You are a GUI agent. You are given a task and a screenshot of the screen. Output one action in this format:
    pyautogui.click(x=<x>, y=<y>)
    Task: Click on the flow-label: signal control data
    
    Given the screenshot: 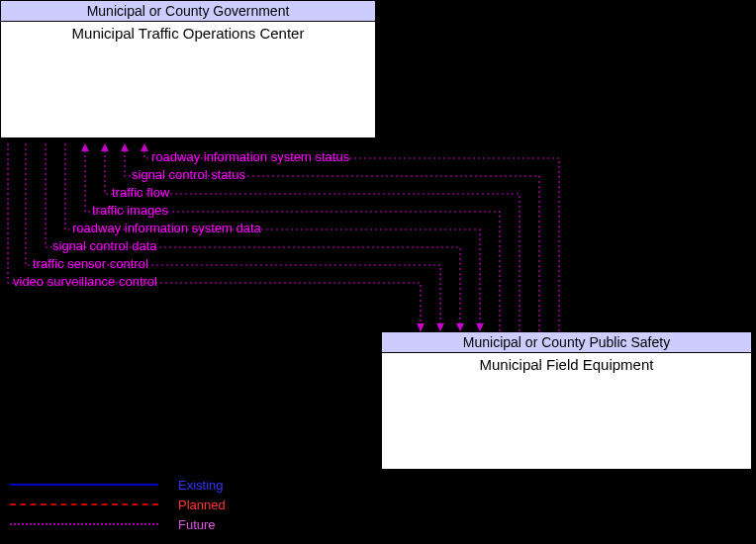 What is the action you would take?
    pyautogui.click(x=105, y=245)
    